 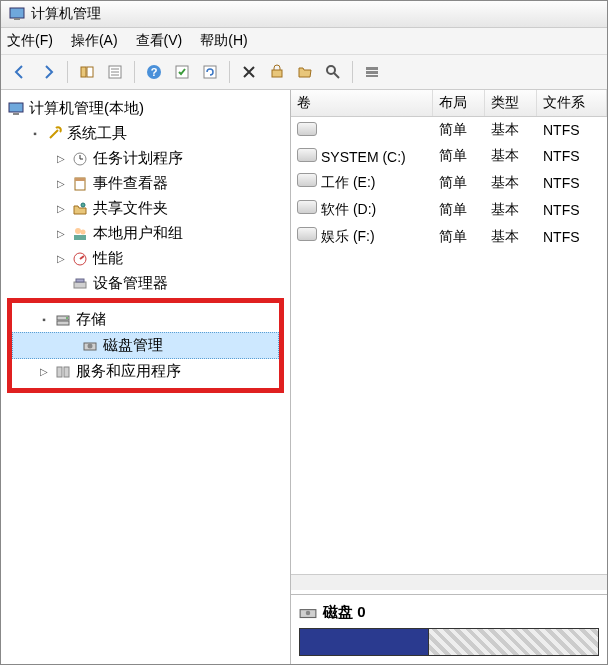 I want to click on col-layout: 布局, so click(x=459, y=103).